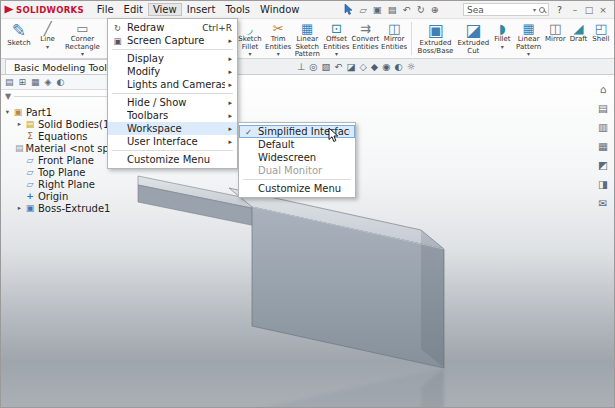  Describe the element at coordinates (172, 128) in the screenshot. I see `menu-item-workspace: Workspace ▸` at that location.